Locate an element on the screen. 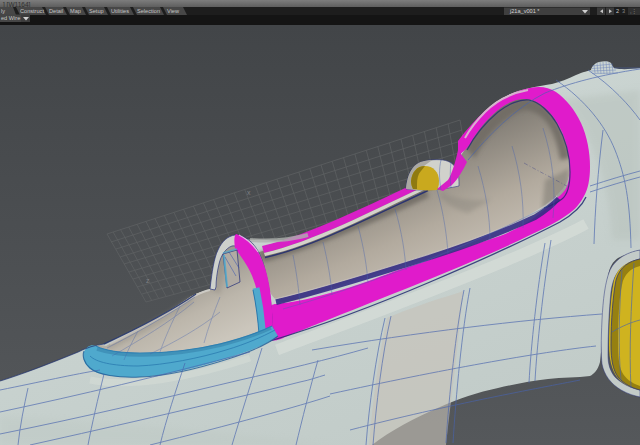 Image resolution: width=640 pixels, height=445 pixels. svg-text: Construct is located at coordinates (32, 11).